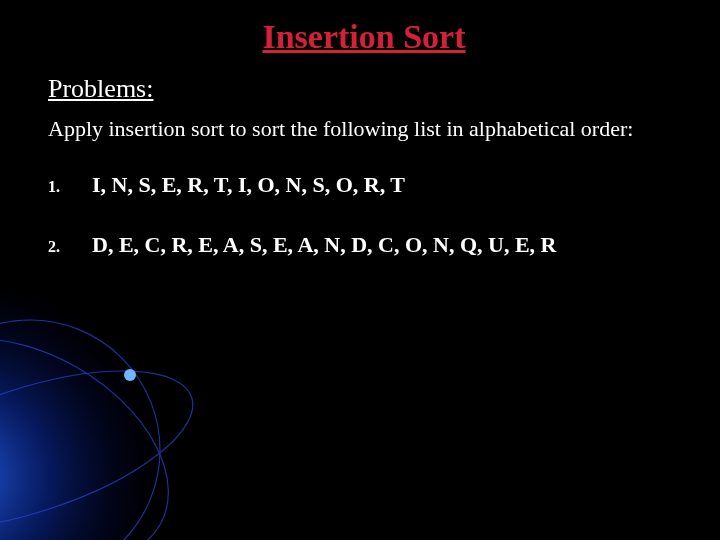 This screenshot has width=720, height=540. I want to click on slide-title: Insertion Sort, so click(364, 37).